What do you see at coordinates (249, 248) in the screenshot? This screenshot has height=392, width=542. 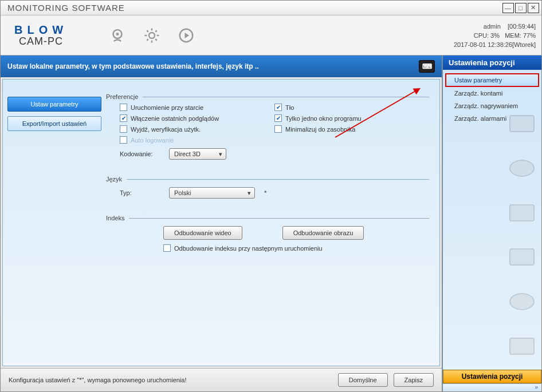 I see `label-rebuild-next: Odbudowanie indeksu przy następnym uruch…` at bounding box center [249, 248].